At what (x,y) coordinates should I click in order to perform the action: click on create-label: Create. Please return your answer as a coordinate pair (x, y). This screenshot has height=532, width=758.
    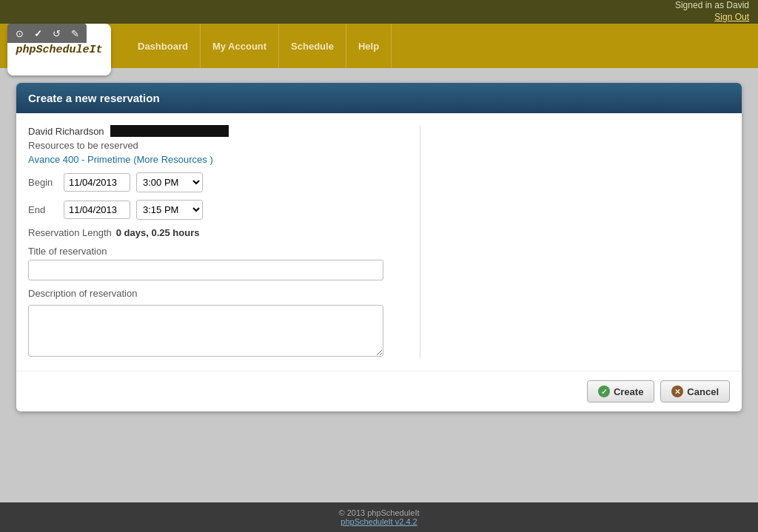
    Looking at the image, I should click on (628, 392).